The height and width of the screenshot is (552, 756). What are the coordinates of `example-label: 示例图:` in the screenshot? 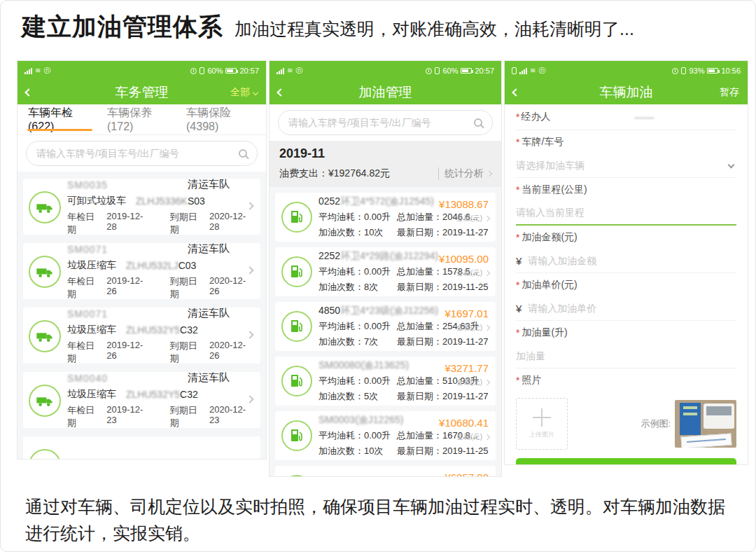 It's located at (655, 424).